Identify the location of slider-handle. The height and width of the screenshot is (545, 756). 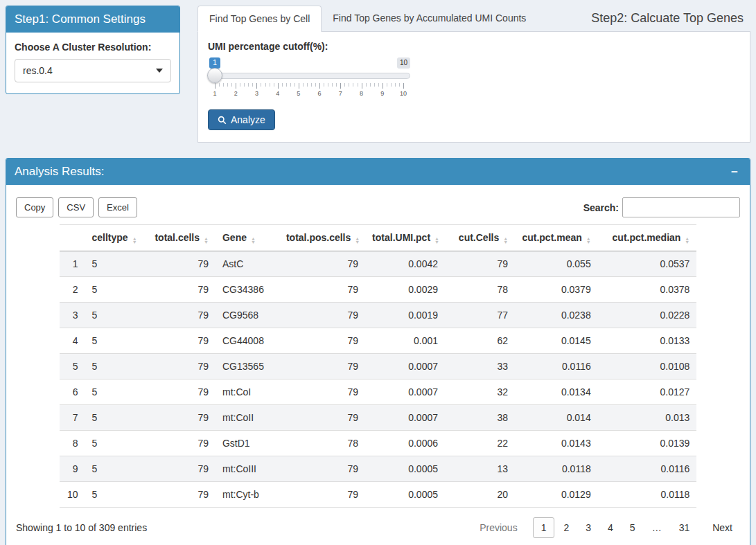
(215, 75).